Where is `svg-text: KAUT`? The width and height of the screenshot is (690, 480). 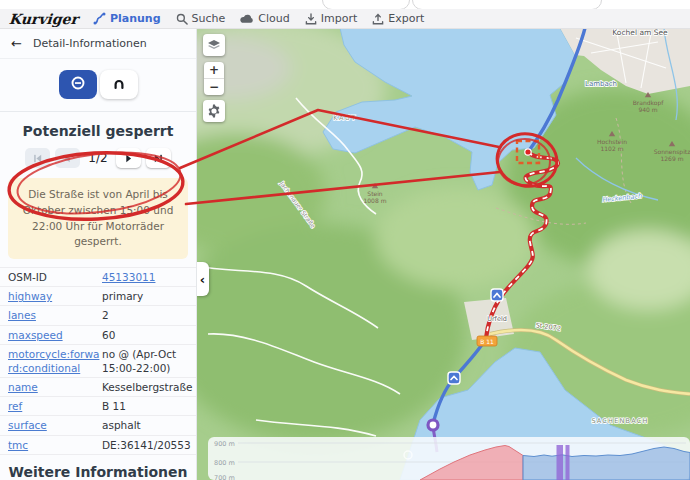
svg-text: KAUT is located at coordinates (344, 118).